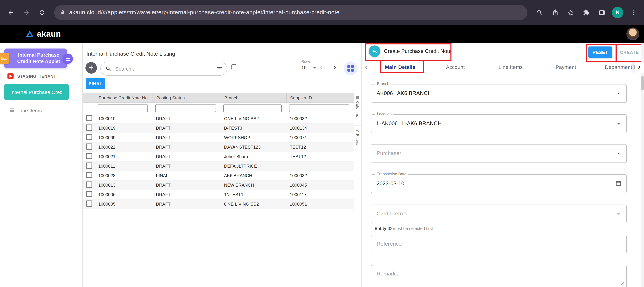 This screenshot has width=644, height=287. I want to click on tenant-row: STAGING_TENANT, so click(32, 76).